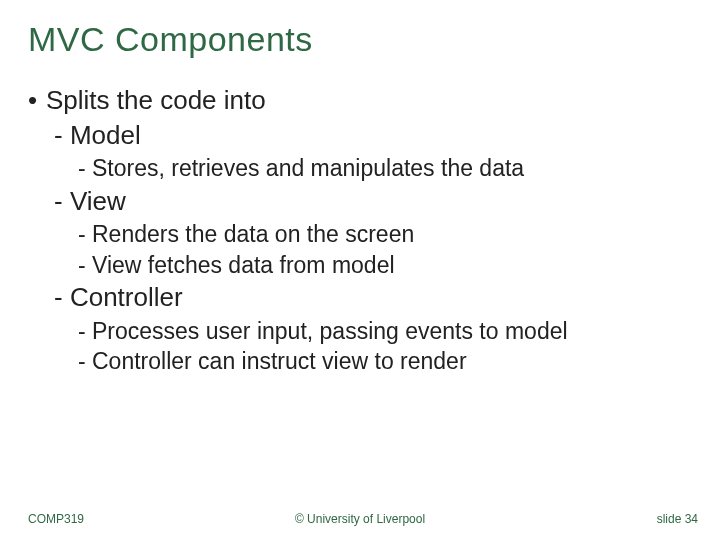 The image size is (720, 540). What do you see at coordinates (156, 100) in the screenshot?
I see `bullet-top-text: Splits the code into` at bounding box center [156, 100].